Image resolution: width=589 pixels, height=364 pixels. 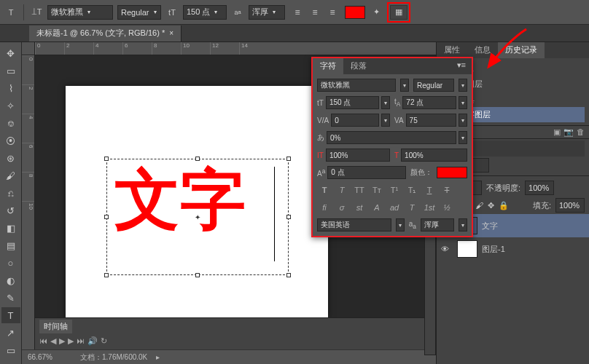 I want to click on cp-hscale-input: 100%, so click(x=434, y=155).